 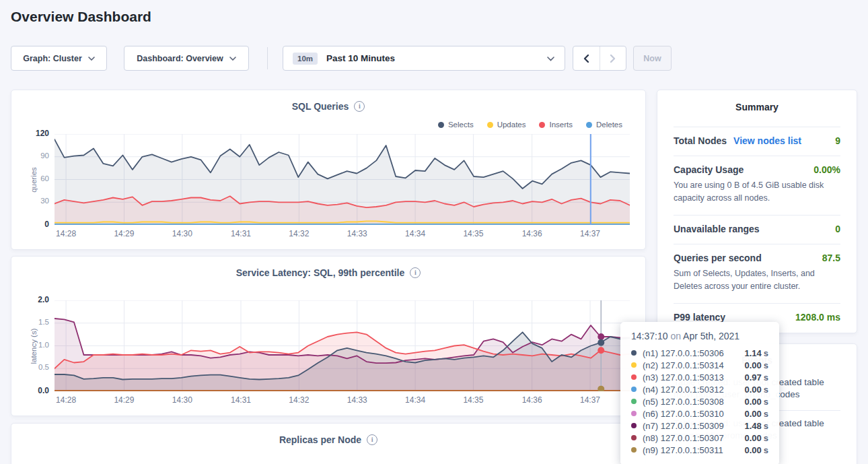 I want to click on node-address: (n2) 127.0.0.1:50314, so click(x=693, y=365).